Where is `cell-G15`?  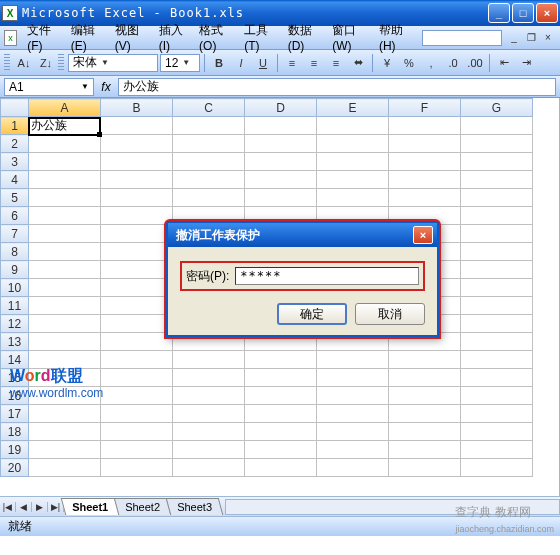 cell-G15 is located at coordinates (497, 378).